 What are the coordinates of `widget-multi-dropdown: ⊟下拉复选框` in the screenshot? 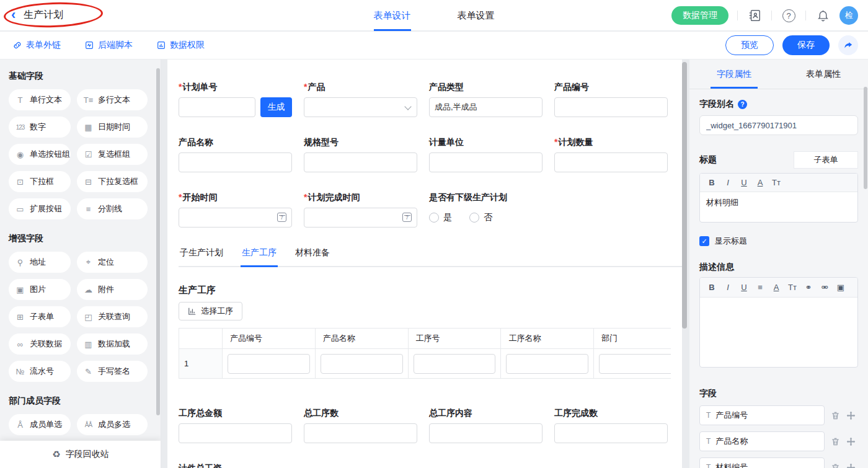 It's located at (112, 182).